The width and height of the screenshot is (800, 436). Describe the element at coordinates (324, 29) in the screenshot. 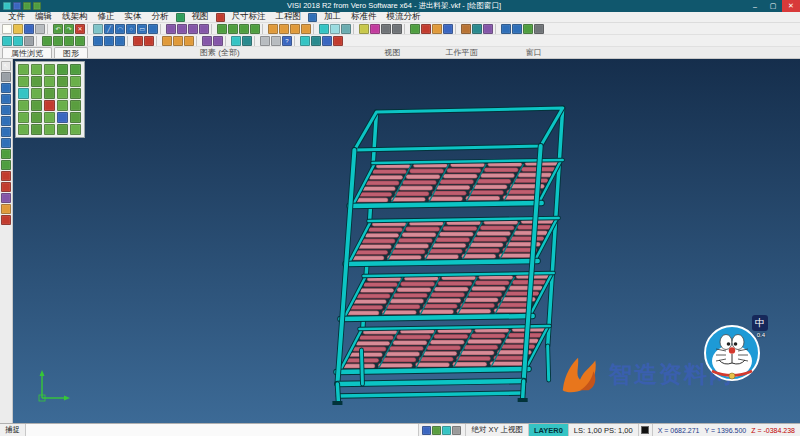

I see `shaded-view-icon` at that location.